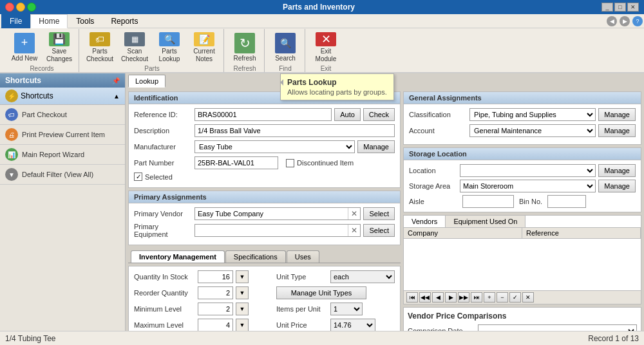 This screenshot has width=644, height=345. What do you see at coordinates (489, 297) in the screenshot?
I see `nav-add: +` at bounding box center [489, 297].